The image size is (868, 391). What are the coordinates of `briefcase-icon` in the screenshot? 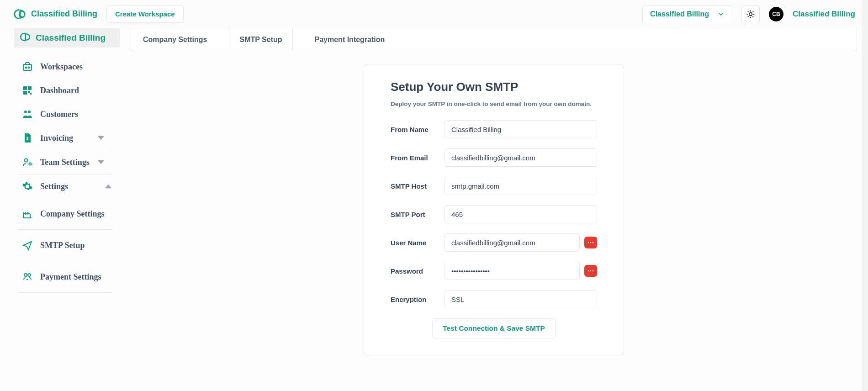 It's located at (27, 67).